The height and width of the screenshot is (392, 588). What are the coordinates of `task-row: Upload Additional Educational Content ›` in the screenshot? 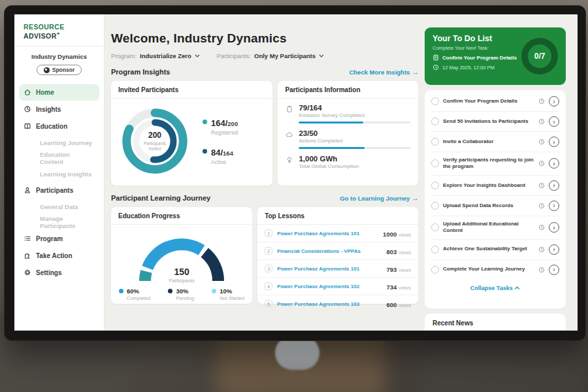 It's located at (495, 228).